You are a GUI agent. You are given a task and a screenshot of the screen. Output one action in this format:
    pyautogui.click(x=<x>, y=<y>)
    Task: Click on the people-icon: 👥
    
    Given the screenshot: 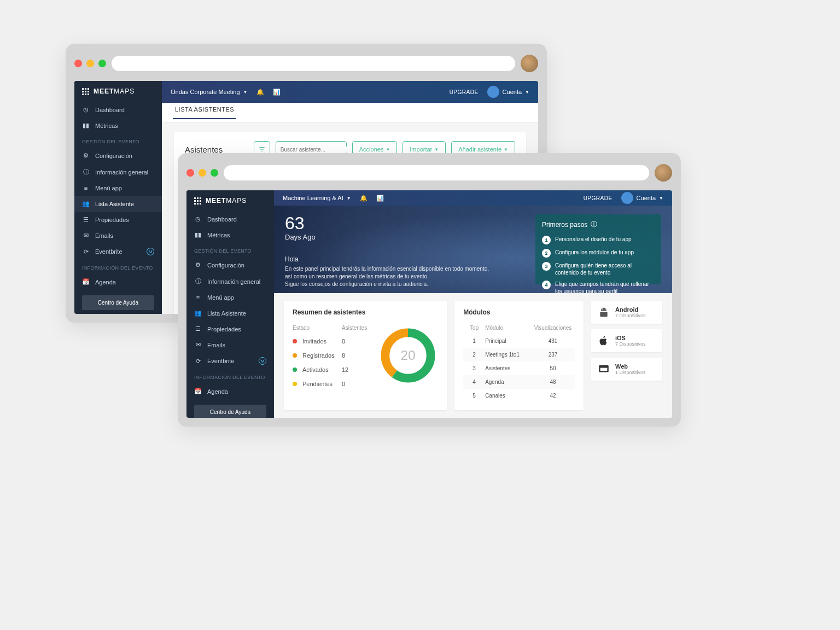 What is the action you would take?
    pyautogui.click(x=86, y=203)
    